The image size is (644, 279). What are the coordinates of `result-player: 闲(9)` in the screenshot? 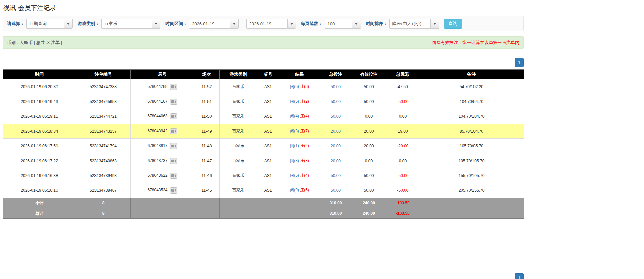 It's located at (295, 190).